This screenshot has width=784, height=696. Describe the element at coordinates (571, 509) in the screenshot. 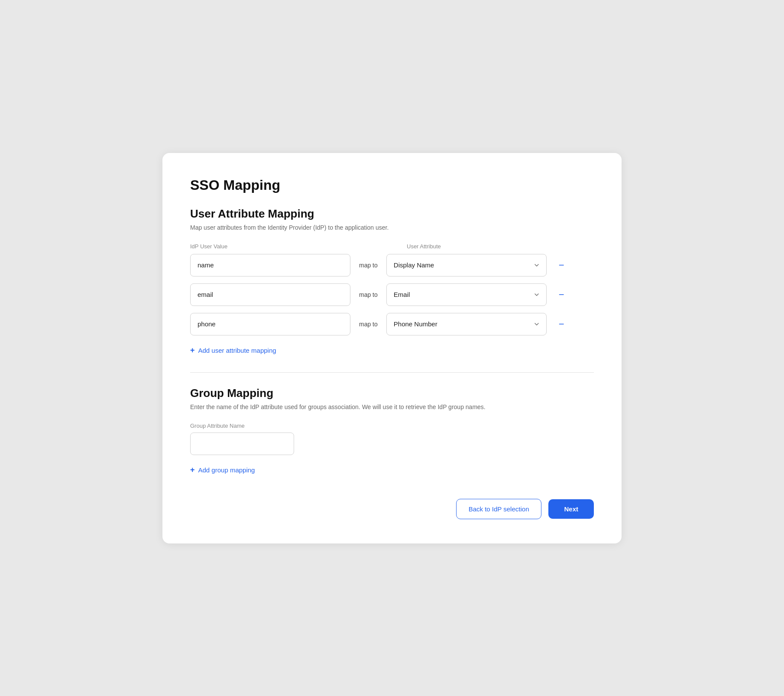

I see `next-button: Next` at that location.